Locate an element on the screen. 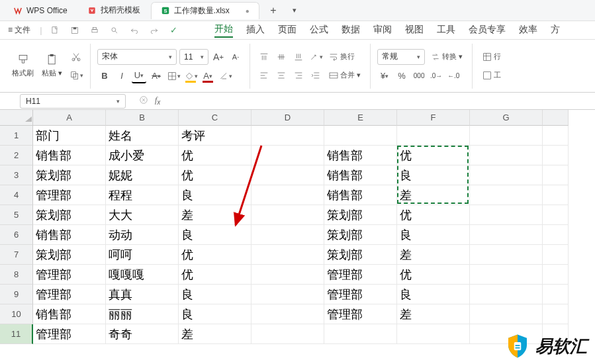 Image resolution: width=595 pixels, height=364 pixels. cell-B2: 成小爱 is located at coordinates (142, 156).